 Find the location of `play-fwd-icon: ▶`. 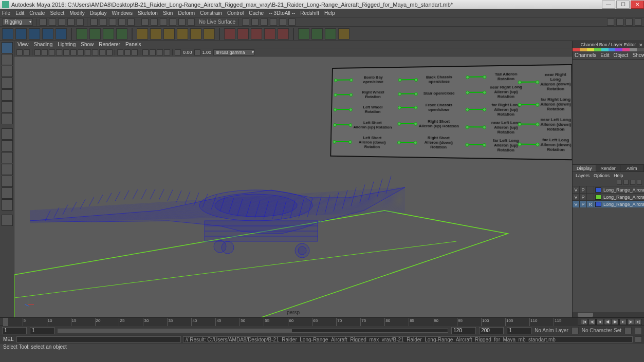

play-fwd-icon: ▶ is located at coordinates (615, 322).